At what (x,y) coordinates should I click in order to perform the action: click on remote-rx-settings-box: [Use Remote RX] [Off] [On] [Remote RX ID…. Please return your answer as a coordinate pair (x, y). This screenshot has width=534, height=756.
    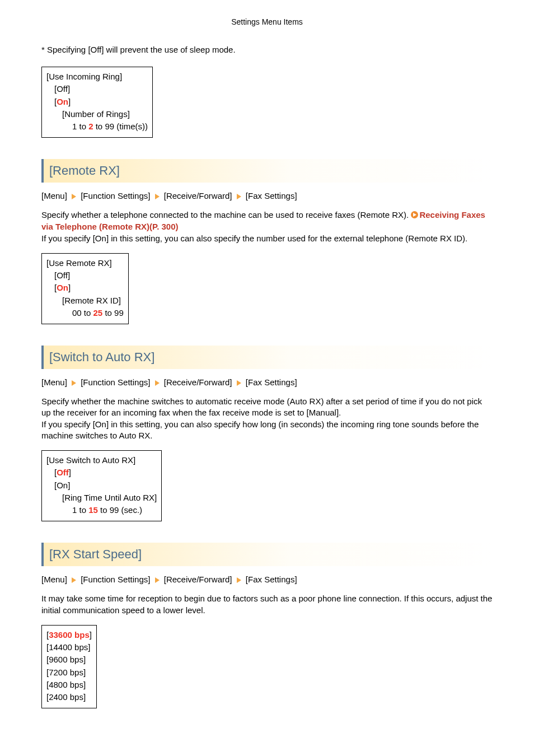
    Looking at the image, I should click on (85, 289).